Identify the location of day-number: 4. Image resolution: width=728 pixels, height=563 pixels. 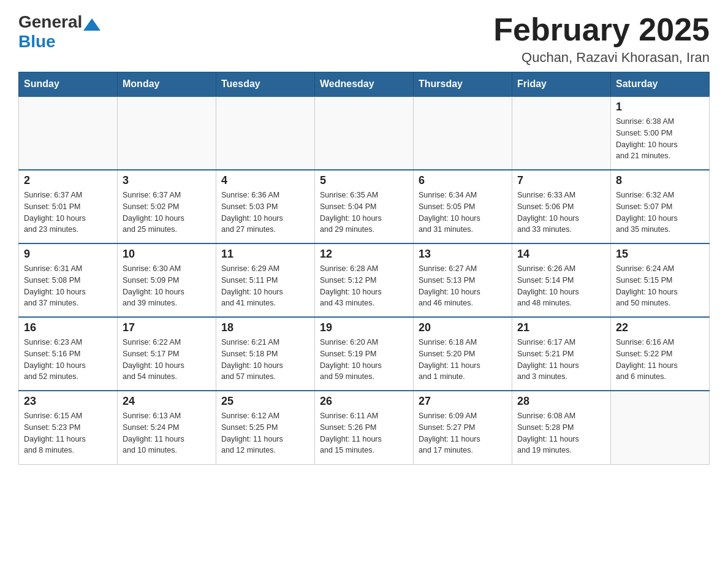
(265, 180).